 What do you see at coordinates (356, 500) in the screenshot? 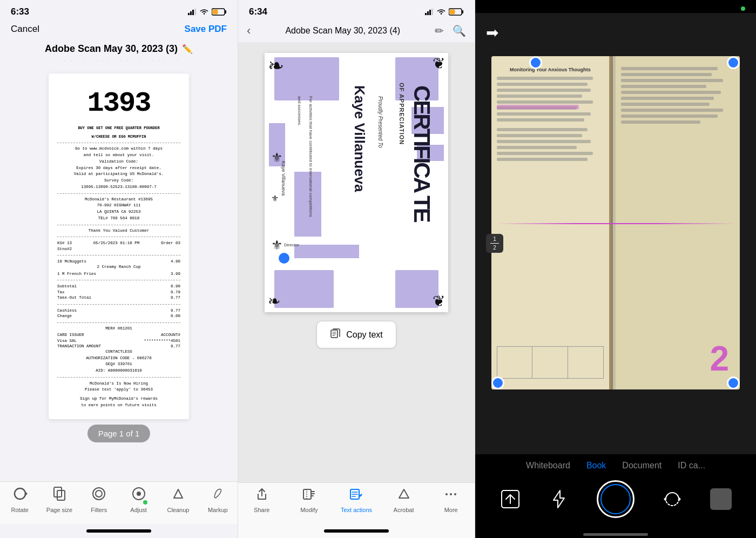
I see `toolbar2-textactions: Text actions` at bounding box center [356, 500].